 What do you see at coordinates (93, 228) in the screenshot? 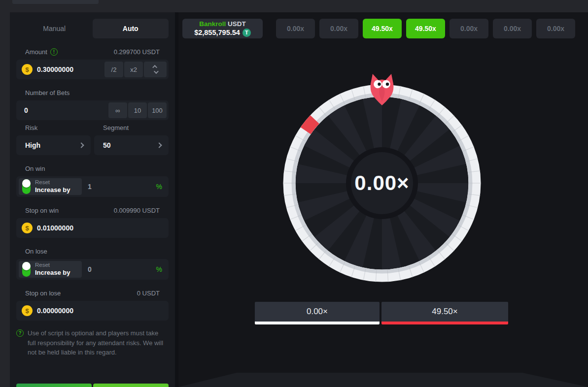
I see `stop-on-win-input: $ 0.01000000` at bounding box center [93, 228].